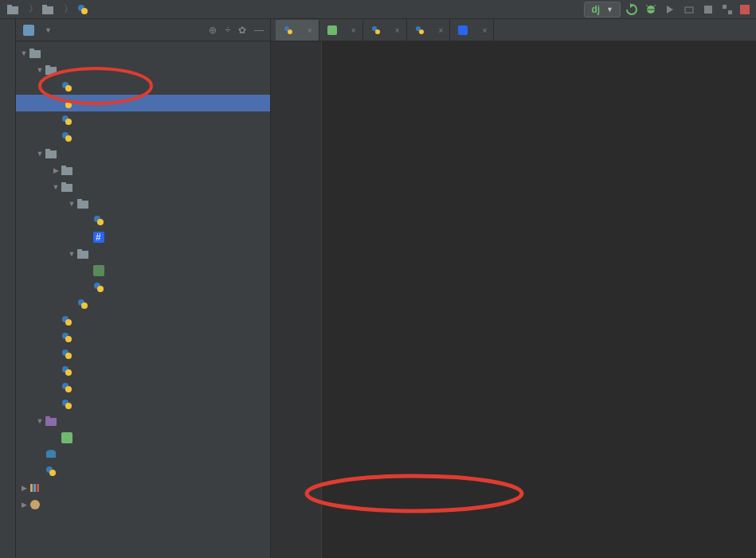 The height and width of the screenshot is (558, 756). Describe the element at coordinates (143, 454) in the screenshot. I see `tree-file-db` at that location.